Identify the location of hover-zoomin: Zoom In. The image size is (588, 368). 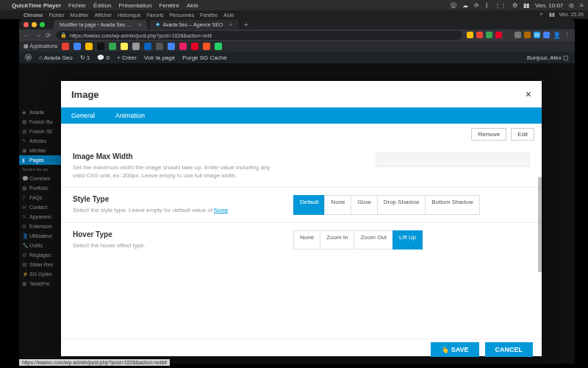
(337, 240).